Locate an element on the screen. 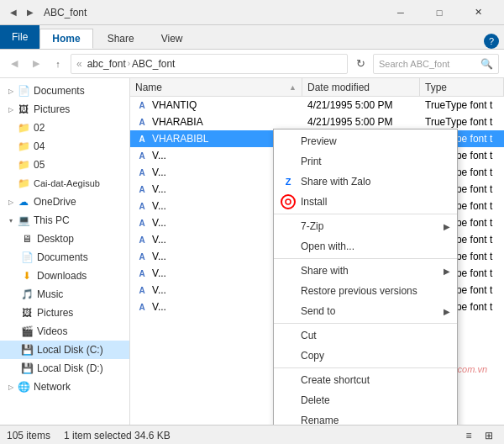 The height and width of the screenshot is (444, 504). sidebar-item-network: ▷ 🌐 Network is located at coordinates (65, 387).